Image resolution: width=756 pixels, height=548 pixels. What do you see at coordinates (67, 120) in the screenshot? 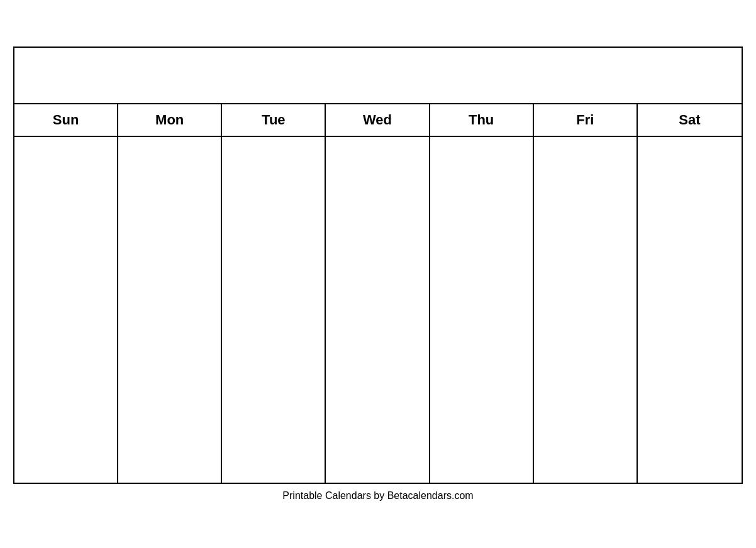
I see `header-sun: Sun` at bounding box center [67, 120].